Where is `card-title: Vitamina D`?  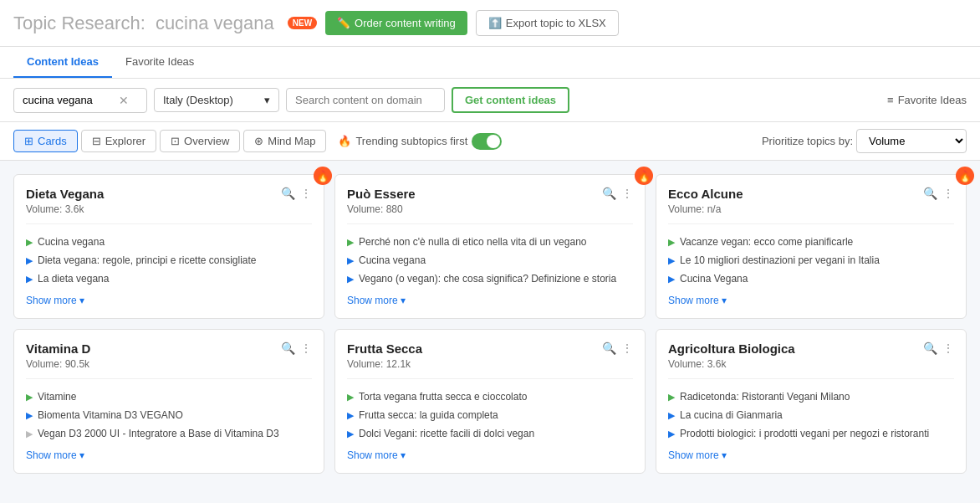
card-title: Vitamina D is located at coordinates (59, 348).